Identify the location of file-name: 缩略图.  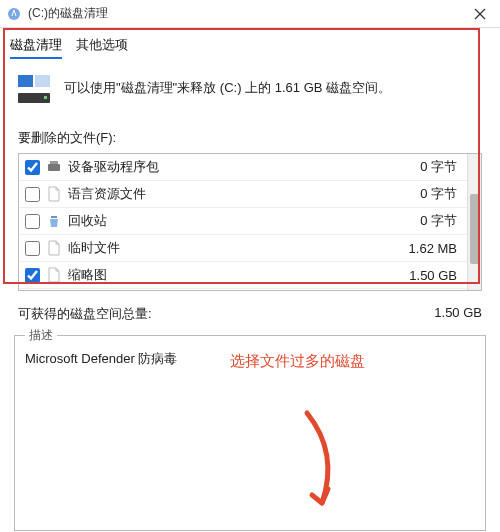
(238, 275).